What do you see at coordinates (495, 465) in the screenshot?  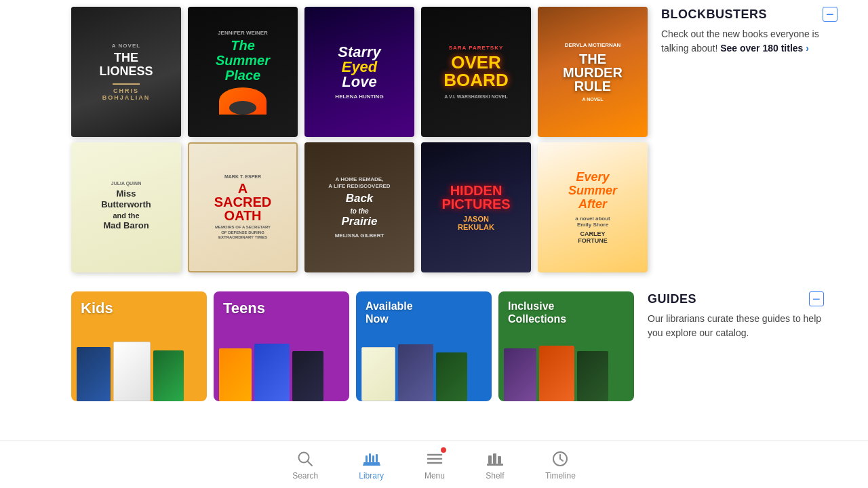 I see `nav-shelf: Shelf` at bounding box center [495, 465].